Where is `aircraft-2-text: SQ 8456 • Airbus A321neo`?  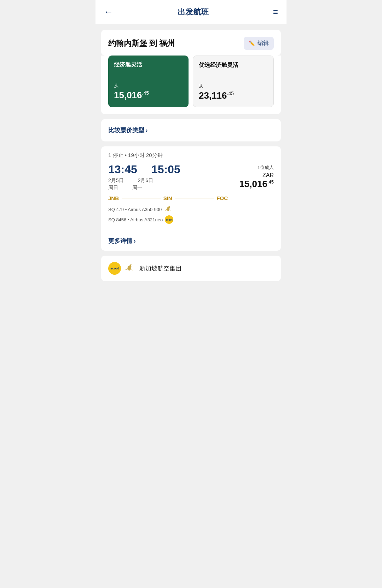
aircraft-2-text: SQ 8456 • Airbus A321neo is located at coordinates (135, 220).